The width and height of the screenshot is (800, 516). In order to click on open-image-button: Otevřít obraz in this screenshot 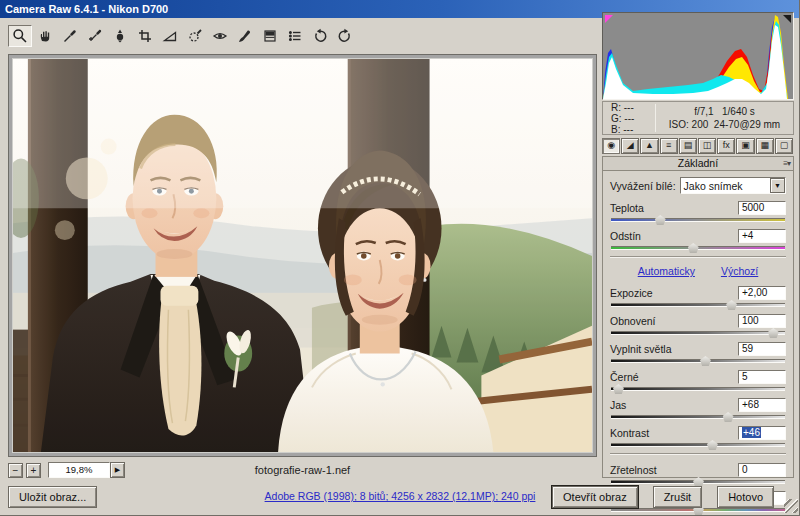, I will do `click(595, 497)`.